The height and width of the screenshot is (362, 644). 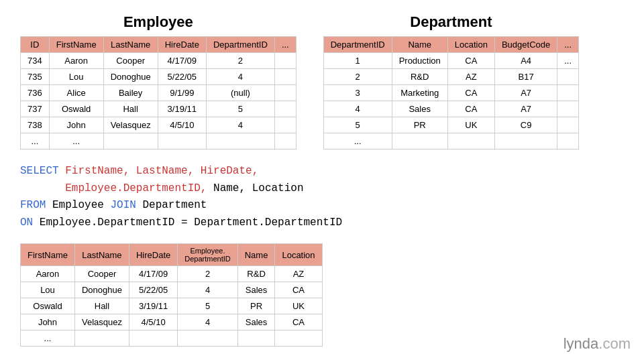 What do you see at coordinates (471, 45) in the screenshot?
I see `dept-header-location: Location` at bounding box center [471, 45].